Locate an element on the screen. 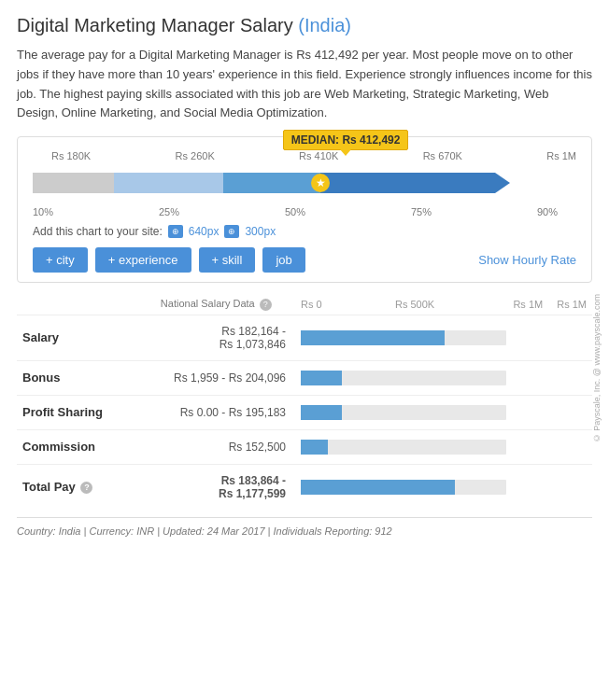 This screenshot has height=700, width=609. table-row: Bonus Rs 1,959 - Rs 204,096 is located at coordinates (304, 377).